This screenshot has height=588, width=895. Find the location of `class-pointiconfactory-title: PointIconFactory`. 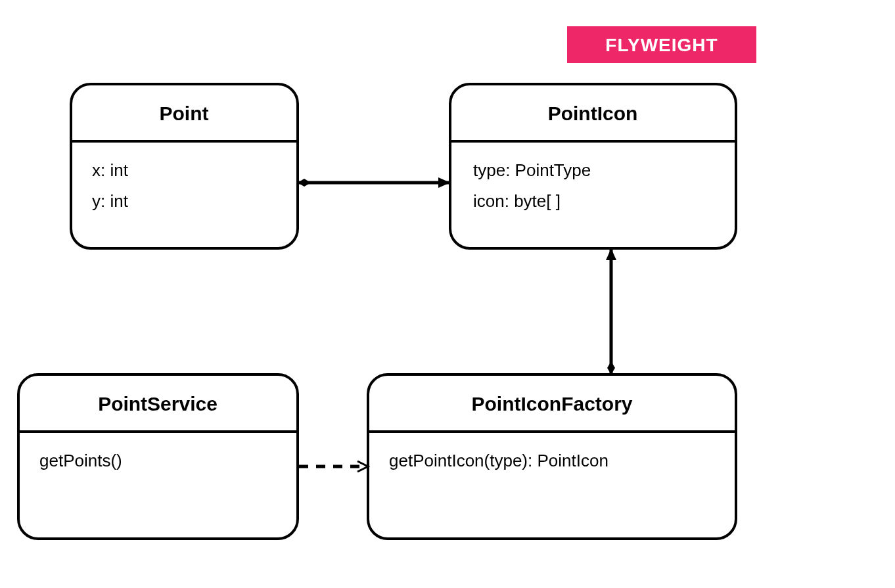

class-pointiconfactory-title: PointIconFactory is located at coordinates (552, 403).